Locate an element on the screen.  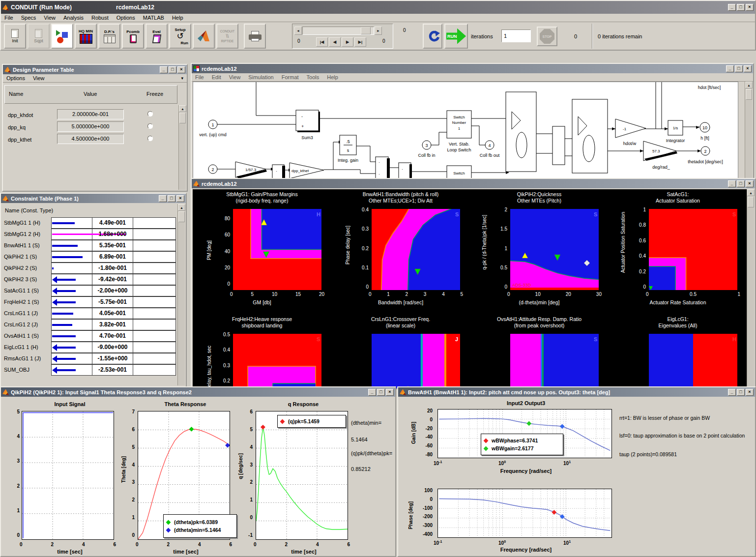
conduit-riptide-button: CONDUIT \\ RIPTIDE is located at coordinates (227, 36).